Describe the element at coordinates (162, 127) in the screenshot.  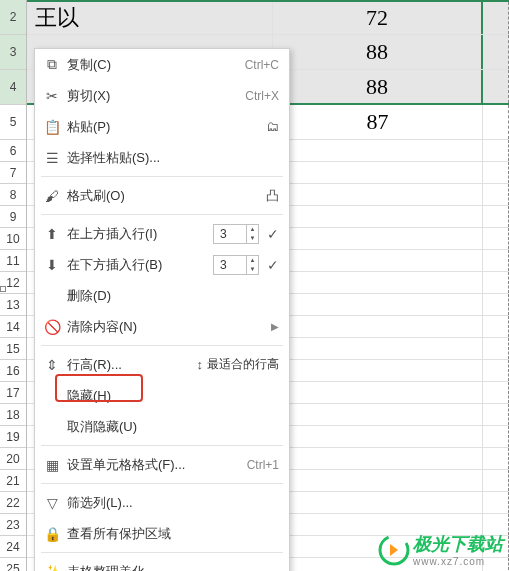
I see `menu-label: 粘贴(P)` at that location.